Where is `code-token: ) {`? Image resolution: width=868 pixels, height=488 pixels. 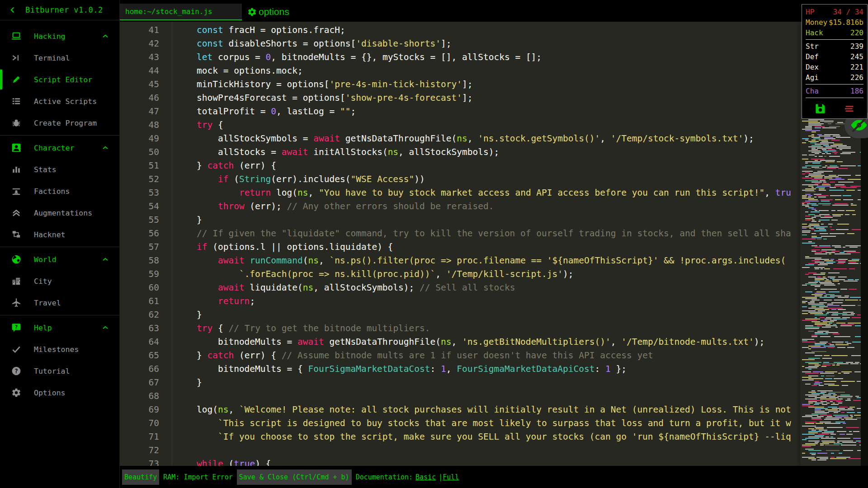 code-token: ) { is located at coordinates (263, 462).